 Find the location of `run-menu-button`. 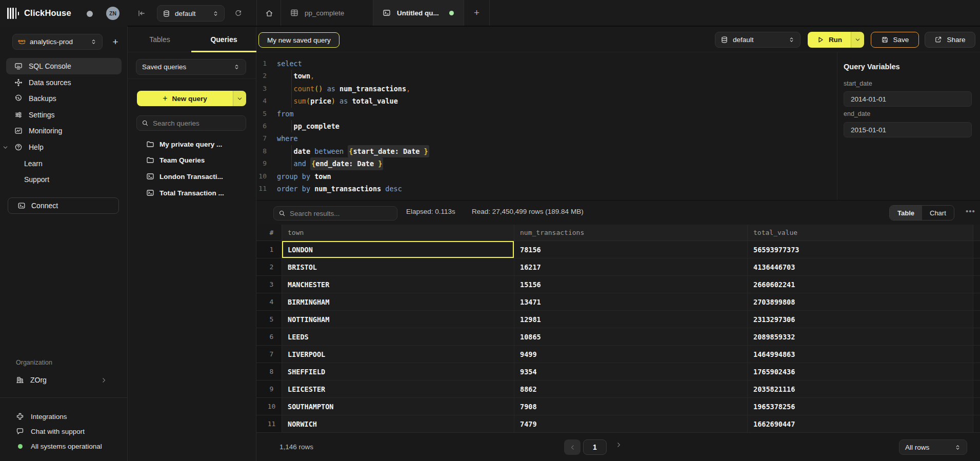

run-menu-button is located at coordinates (857, 40).